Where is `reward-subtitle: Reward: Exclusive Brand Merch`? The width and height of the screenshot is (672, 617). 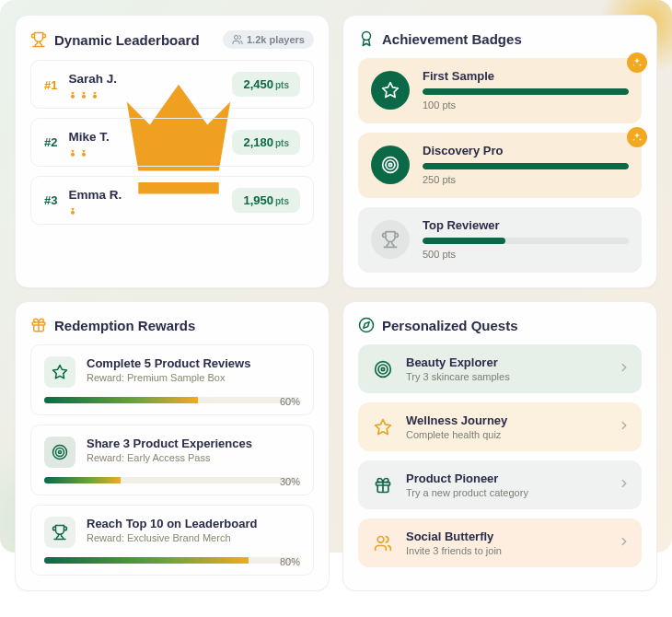 reward-subtitle: Reward: Exclusive Brand Merch is located at coordinates (171, 538).